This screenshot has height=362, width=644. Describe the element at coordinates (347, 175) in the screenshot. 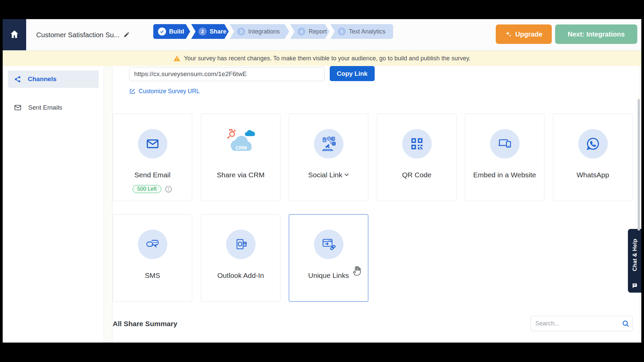

I see `chevron-down-icon` at that location.